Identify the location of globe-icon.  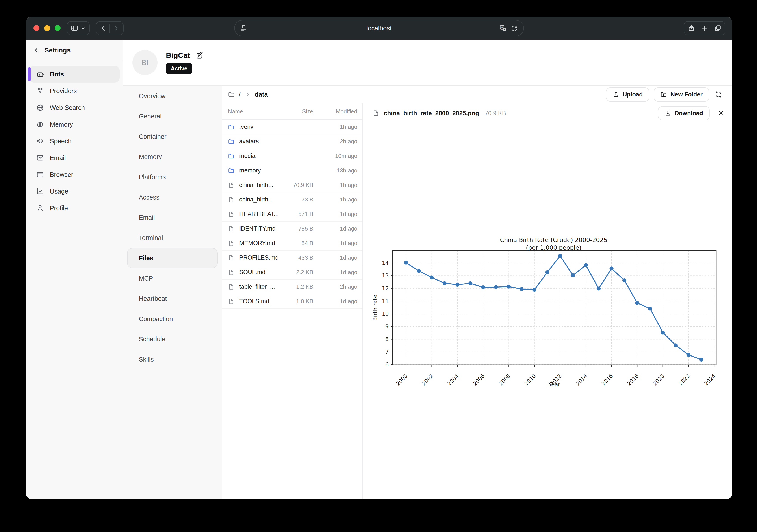
(40, 108).